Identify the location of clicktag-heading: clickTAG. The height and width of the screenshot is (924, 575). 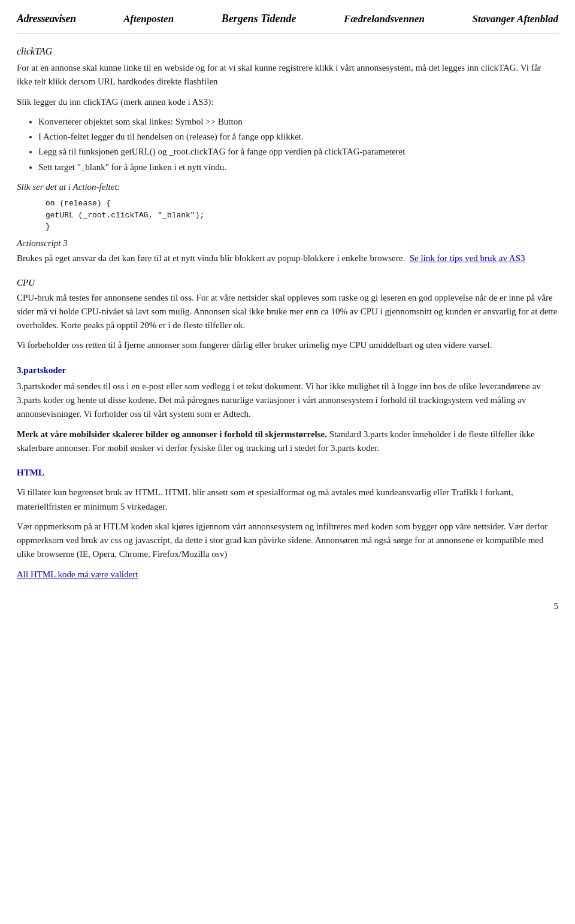
(288, 51).